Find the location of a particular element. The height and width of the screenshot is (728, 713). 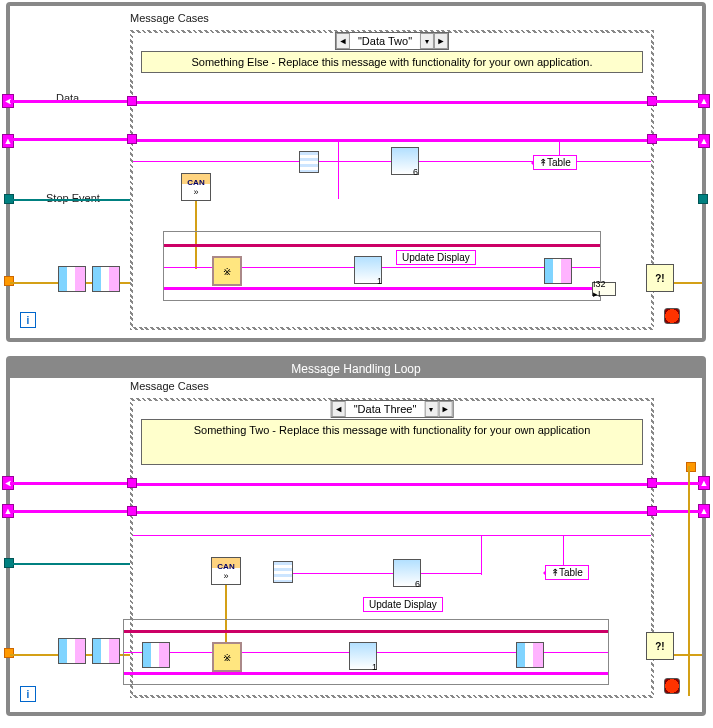

case-label-1: Message Cases is located at coordinates (170, 18).